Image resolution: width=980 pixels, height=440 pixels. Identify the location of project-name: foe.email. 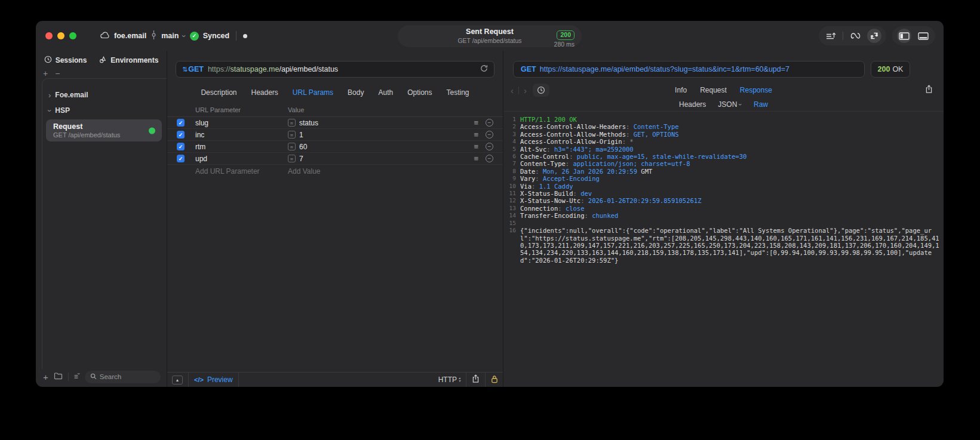
(130, 36).